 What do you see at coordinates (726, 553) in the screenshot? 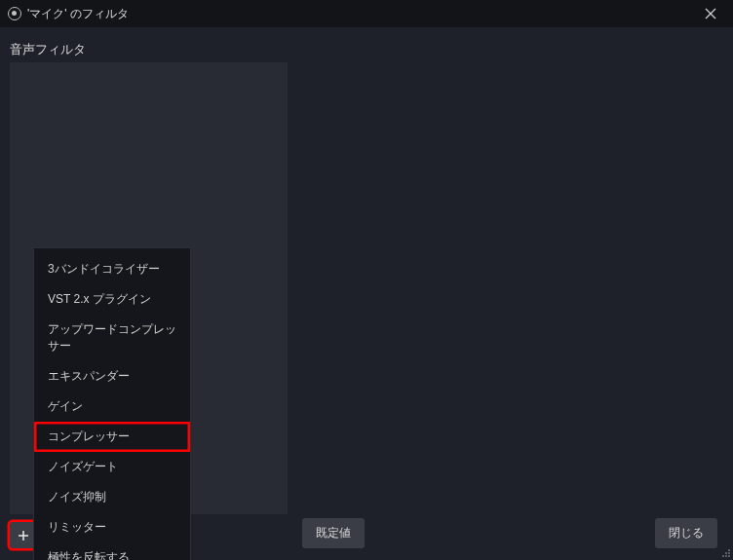
I see `resize-grip-icon` at bounding box center [726, 553].